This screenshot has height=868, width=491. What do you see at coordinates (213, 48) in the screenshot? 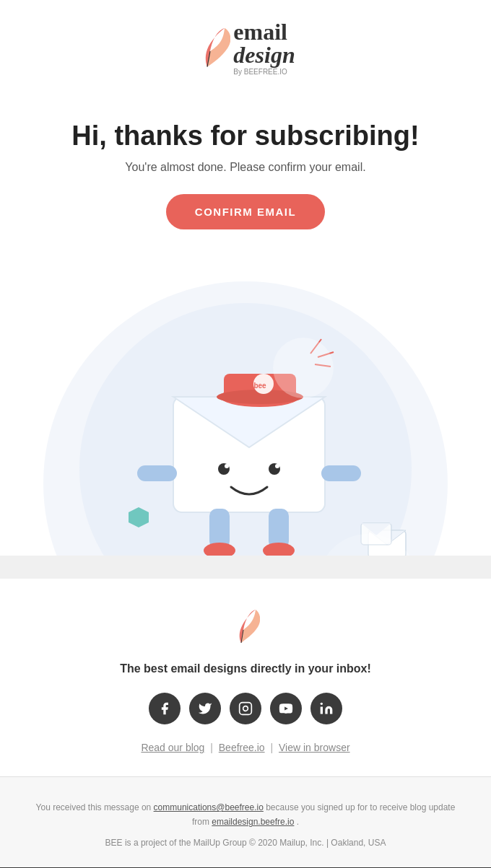
I see `logo-feather-icon` at bounding box center [213, 48].